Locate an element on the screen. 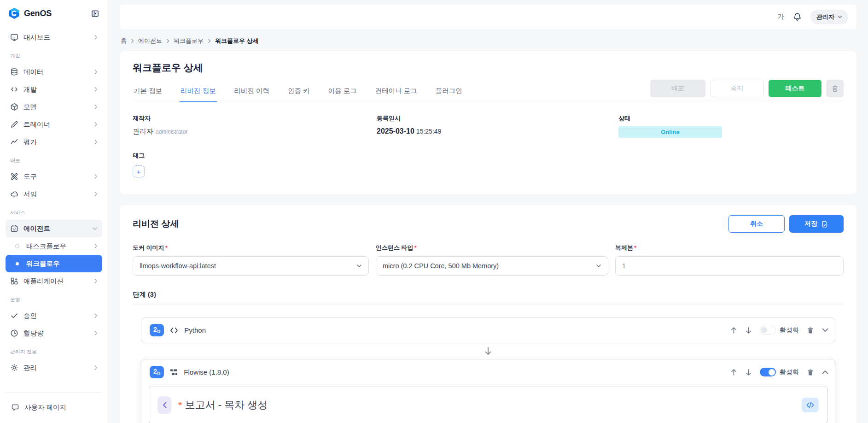  breadcrumb-home: 홈 is located at coordinates (123, 41).